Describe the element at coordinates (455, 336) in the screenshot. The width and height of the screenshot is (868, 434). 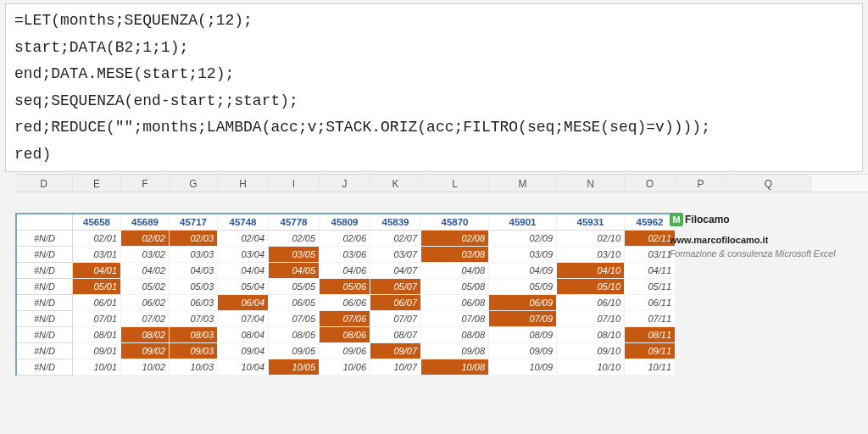
I see `date-cell: 08/08` at that location.